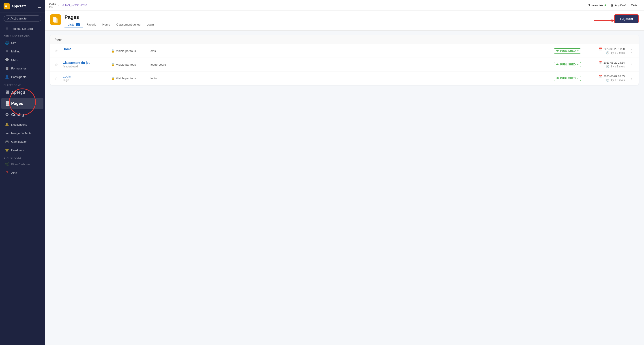 This screenshot has height=345, width=644. Describe the element at coordinates (22, 29) in the screenshot. I see `sidebar-item-label: Tableau De Bord` at that location.